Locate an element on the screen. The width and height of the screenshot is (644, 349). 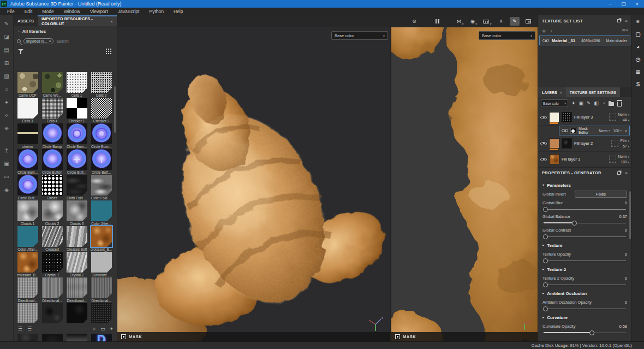
screenshot-icon is located at coordinates (528, 21).